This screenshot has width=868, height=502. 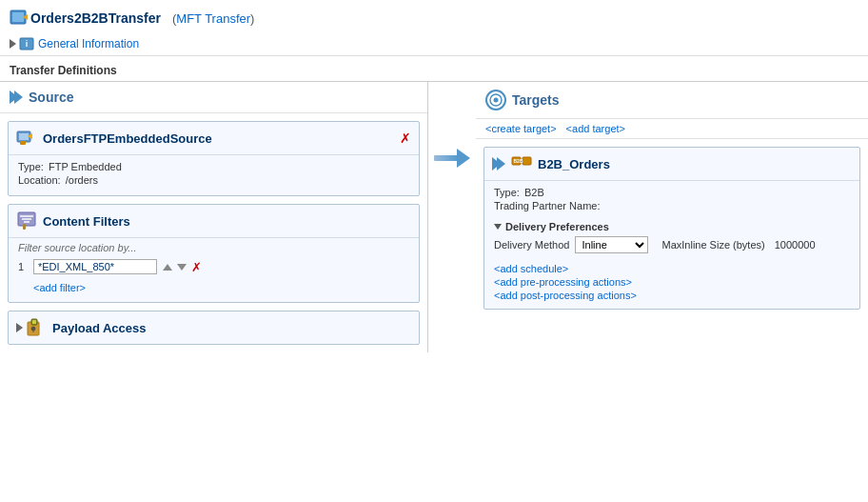 What do you see at coordinates (452, 217) in the screenshot?
I see `source-to-target-arrow` at bounding box center [452, 217].